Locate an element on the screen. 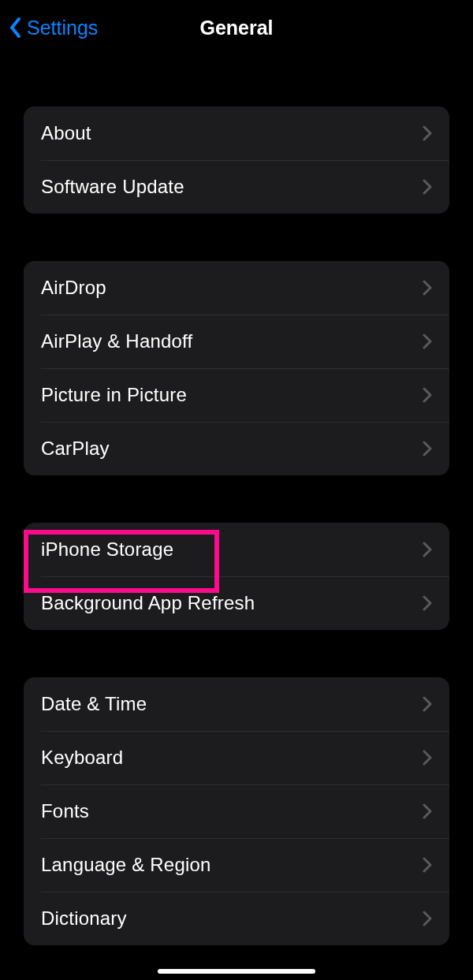  chevron-left-icon is located at coordinates (16, 28).